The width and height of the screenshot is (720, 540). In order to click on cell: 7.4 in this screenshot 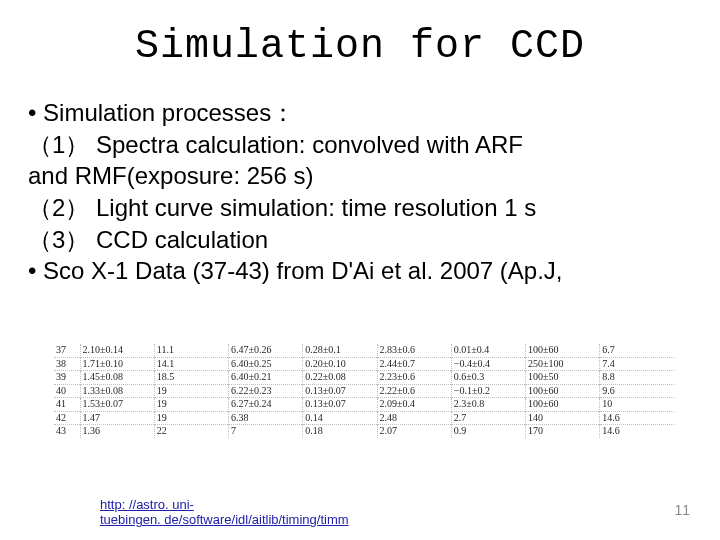, I will do `click(637, 364)`.